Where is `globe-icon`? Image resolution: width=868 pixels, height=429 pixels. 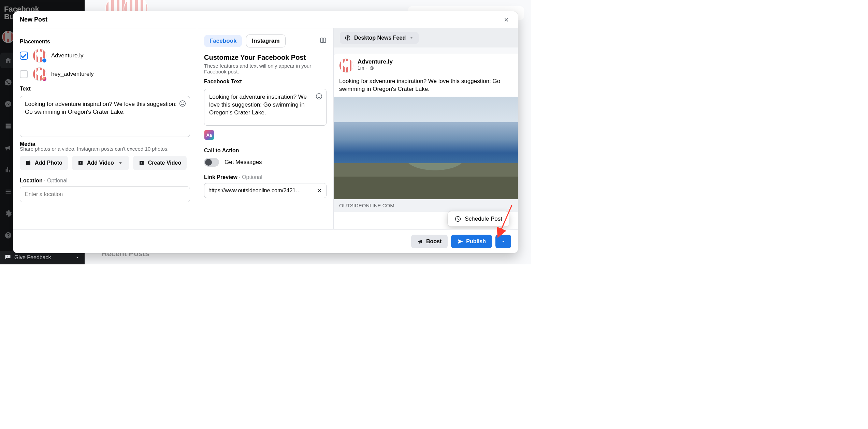
globe-icon is located at coordinates (372, 68).